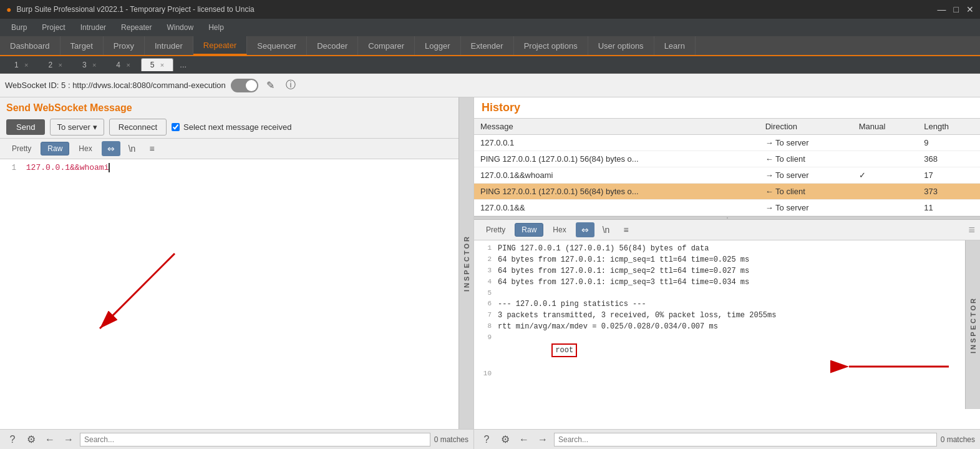 The image size is (980, 449). I want to click on titlebar-controls: — □ ✕, so click(956, 9).